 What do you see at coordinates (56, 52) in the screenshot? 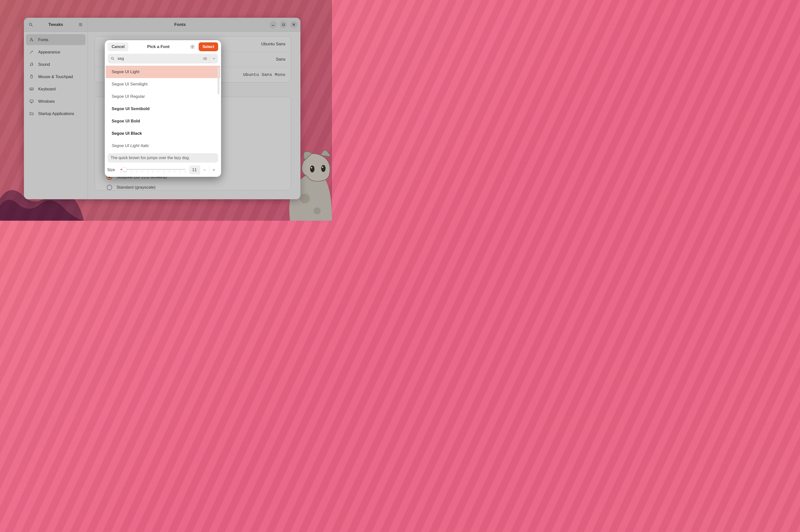
I see `sidebar-item-appearance: Appearance` at bounding box center [56, 52].